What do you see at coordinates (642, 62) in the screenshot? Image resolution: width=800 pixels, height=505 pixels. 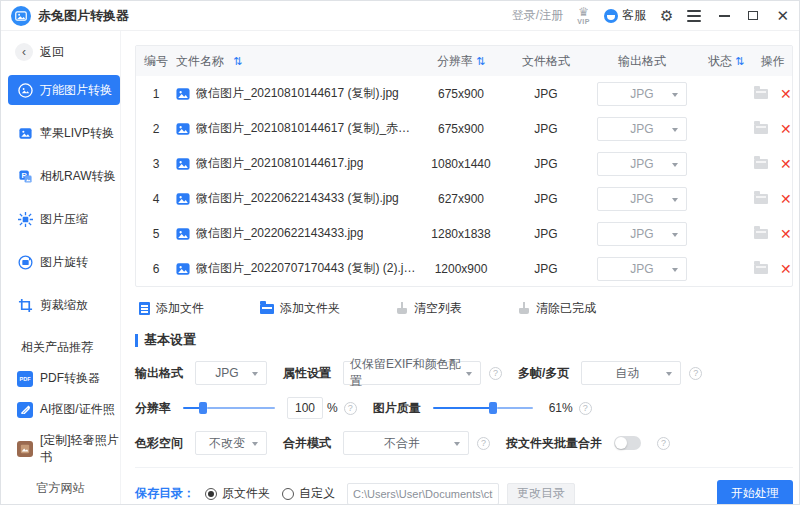 I see `col-header-output: 输出格式` at bounding box center [642, 62].